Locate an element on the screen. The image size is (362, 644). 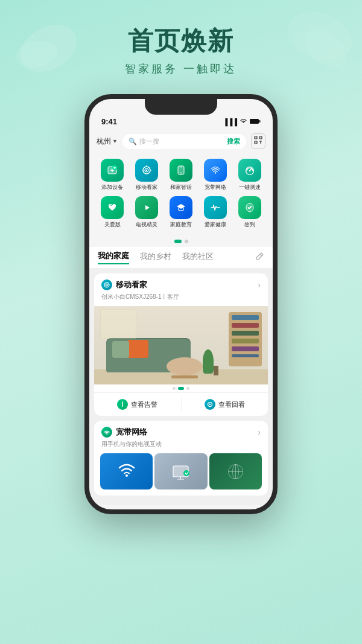
icon-label: 电视精灵 is located at coordinates (147, 225).